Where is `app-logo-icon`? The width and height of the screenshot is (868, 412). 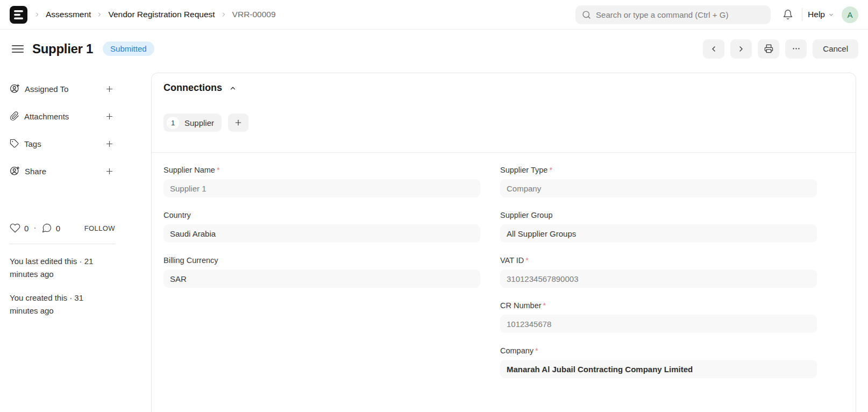 app-logo-icon is located at coordinates (18, 15).